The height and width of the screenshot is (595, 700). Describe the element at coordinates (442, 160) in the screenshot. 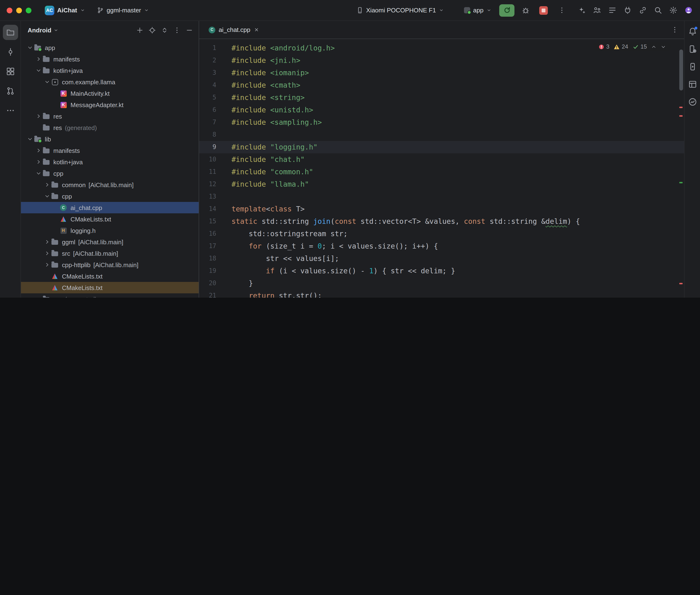

I see `code-line-10: 10#include "chat.h"` at that location.